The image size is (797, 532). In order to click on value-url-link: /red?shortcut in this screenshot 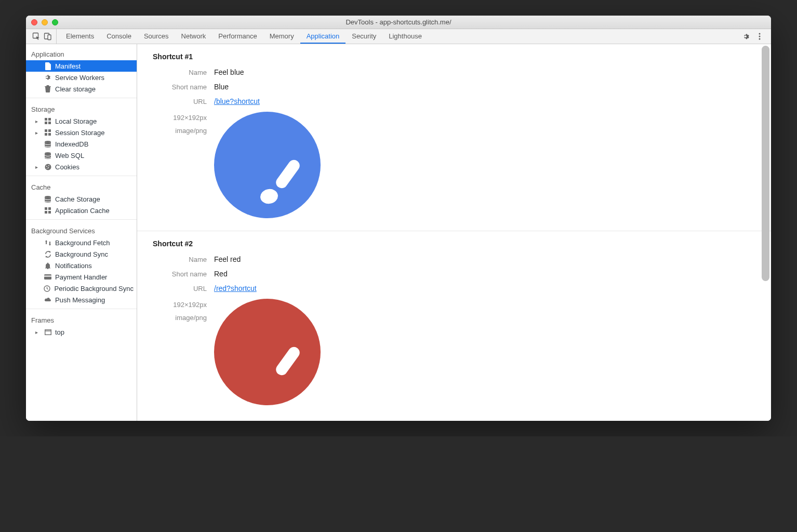, I will do `click(235, 288)`.